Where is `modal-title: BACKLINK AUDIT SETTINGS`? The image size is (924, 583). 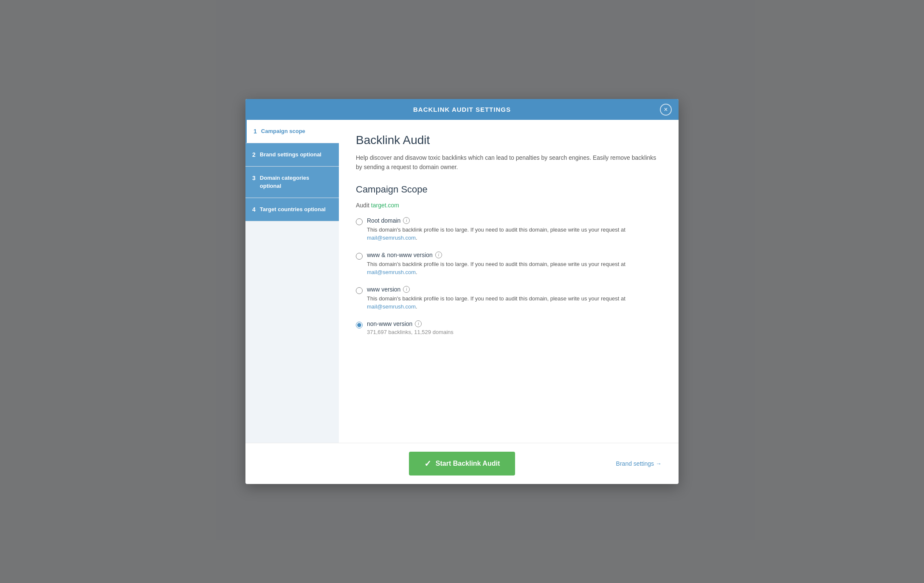
modal-title: BACKLINK AUDIT SETTINGS is located at coordinates (462, 110).